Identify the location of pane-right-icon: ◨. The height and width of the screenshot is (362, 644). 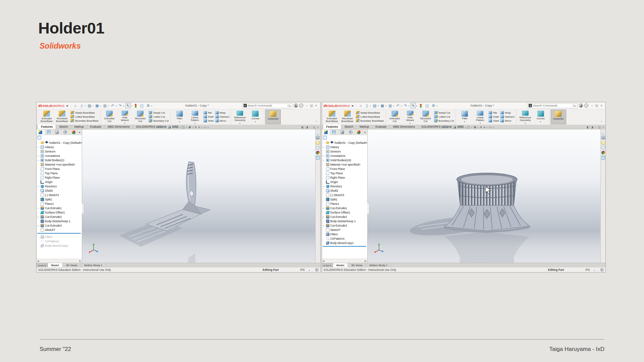
(592, 127).